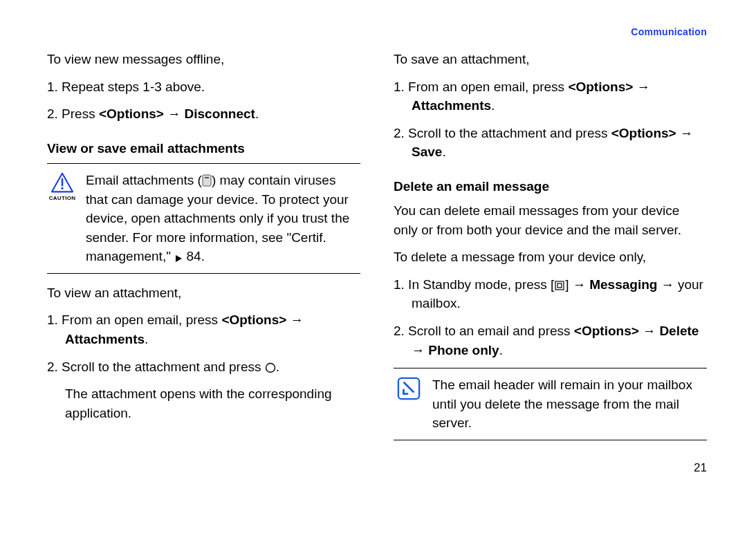 The image size is (747, 560). What do you see at coordinates (570, 404) in the screenshot?
I see `note-text: The email header will remain in your mai…` at bounding box center [570, 404].